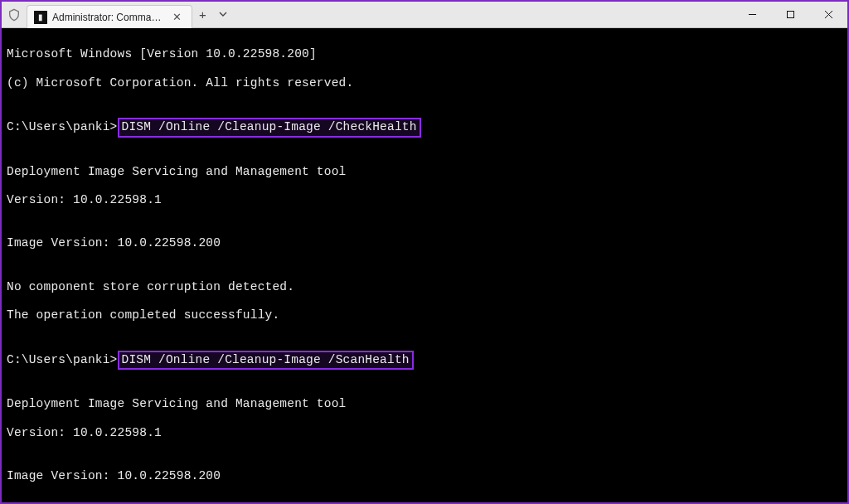  I want to click on tab-dropdown-button, so click(223, 15).